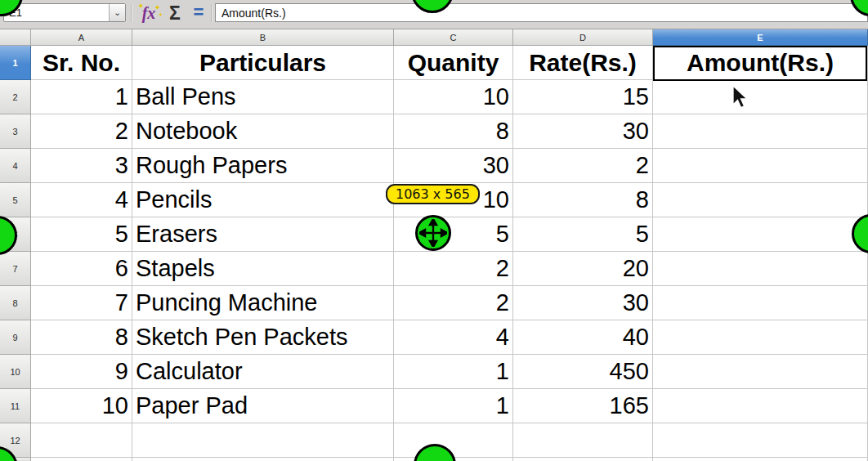 This screenshot has width=868, height=461. What do you see at coordinates (117, 13) in the screenshot?
I see `name-box-dropdown-button: ⌄` at bounding box center [117, 13].